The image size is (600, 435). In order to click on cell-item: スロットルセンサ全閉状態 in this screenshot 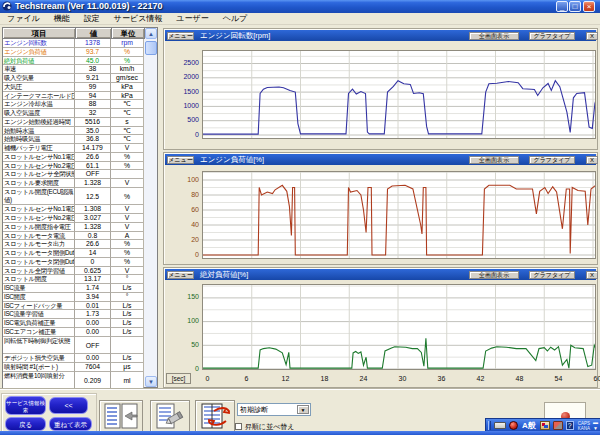, I will do `click(39, 174)`.